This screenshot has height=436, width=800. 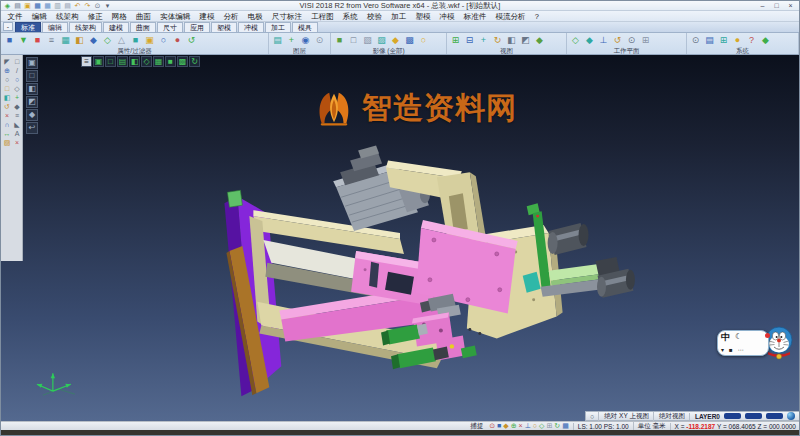 What do you see at coordinates (669, 416) in the screenshot?
I see `coordinate-mode-indicator: 绝对视图` at bounding box center [669, 416].